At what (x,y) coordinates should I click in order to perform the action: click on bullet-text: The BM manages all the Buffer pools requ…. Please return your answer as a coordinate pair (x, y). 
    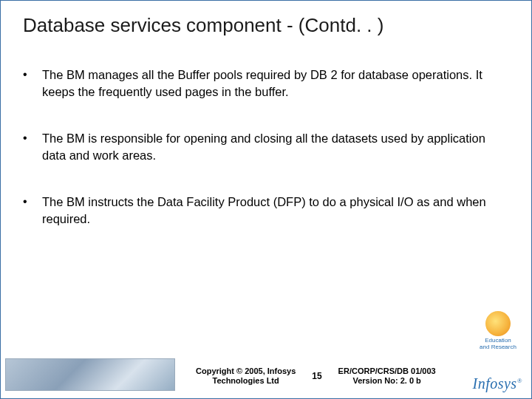
    Looking at the image, I should click on (268, 83).